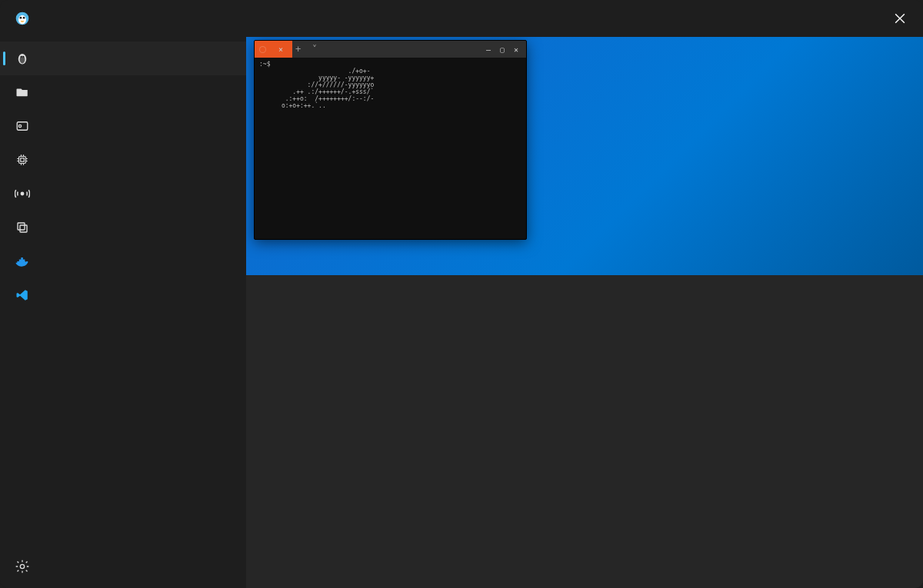 The height and width of the screenshot is (588, 923). Describe the element at coordinates (123, 160) in the screenshot. I see `sidebar-item-gpu` at that location.